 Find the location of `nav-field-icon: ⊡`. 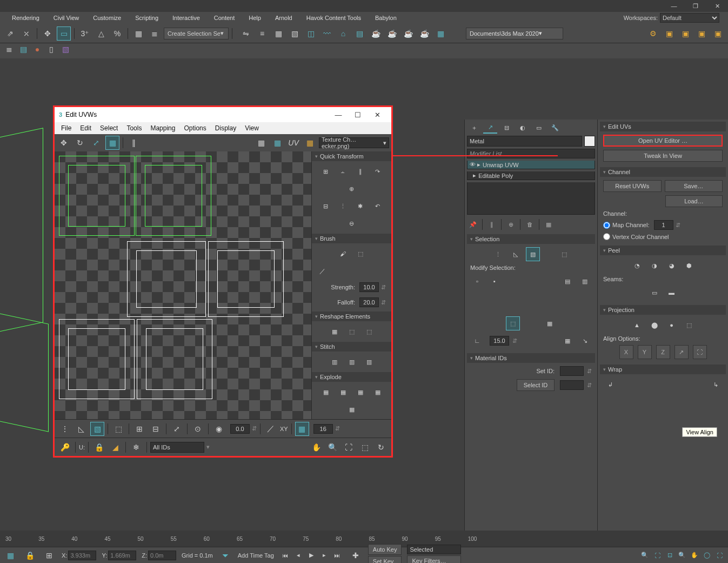

nav-field-icon: ⊡ is located at coordinates (670, 555).